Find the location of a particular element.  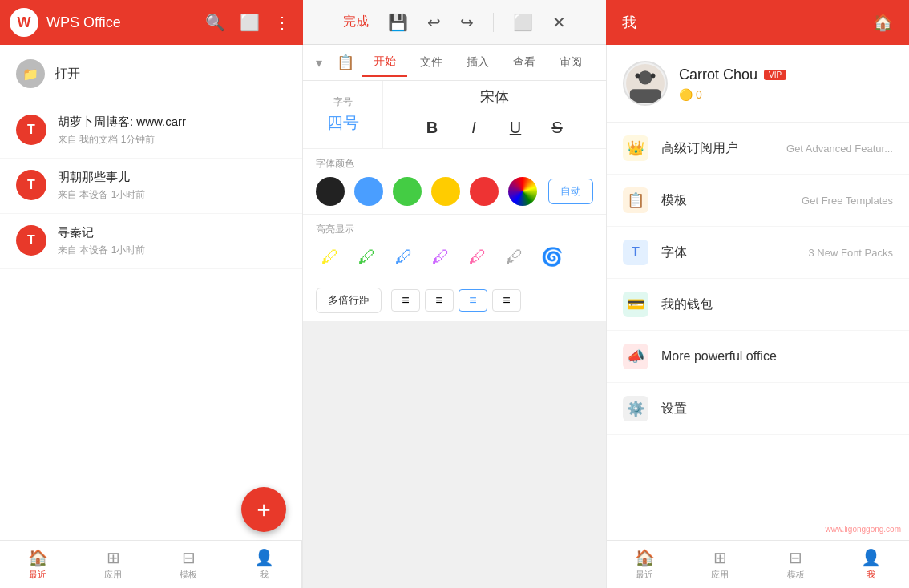

menu-label: 高级订阅用户 is located at coordinates (717, 149).